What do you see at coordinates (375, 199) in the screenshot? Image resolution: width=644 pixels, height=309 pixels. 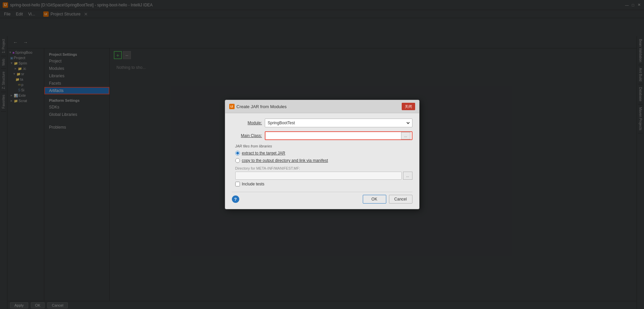 I see `ok-button: OK` at bounding box center [375, 199].